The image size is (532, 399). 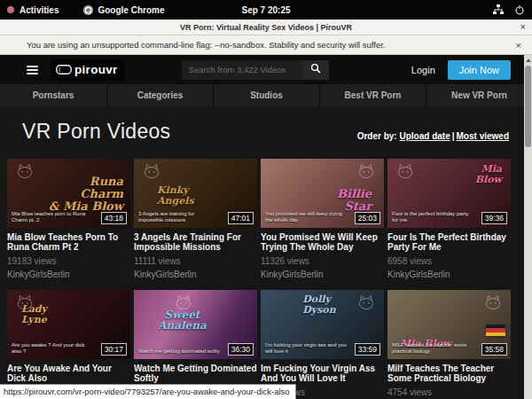 I want to click on video-views: 19183 views, so click(x=69, y=261).